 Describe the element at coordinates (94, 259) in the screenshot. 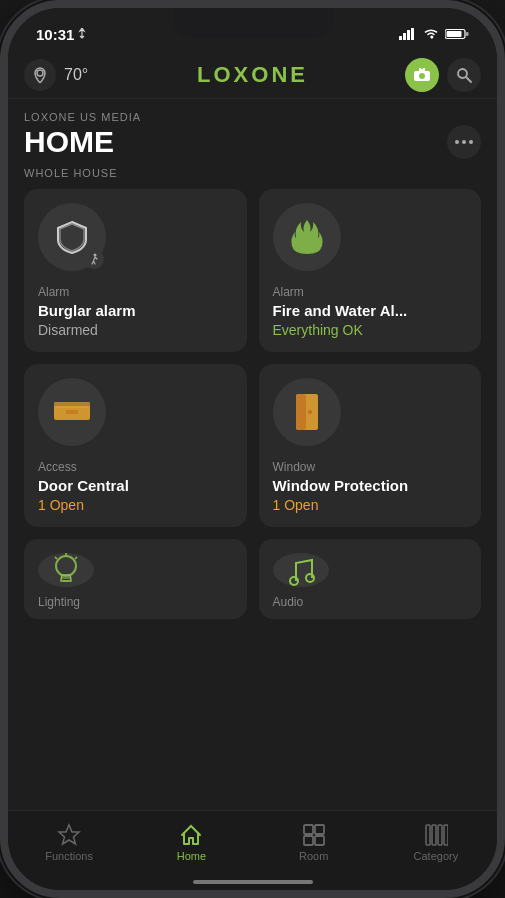

I see `walk-icon` at that location.